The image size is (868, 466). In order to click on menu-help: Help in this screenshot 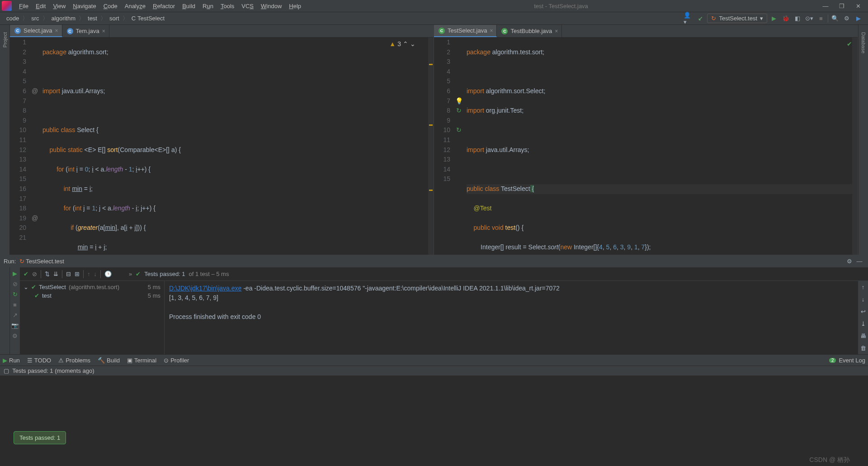, I will do `click(295, 6)`.